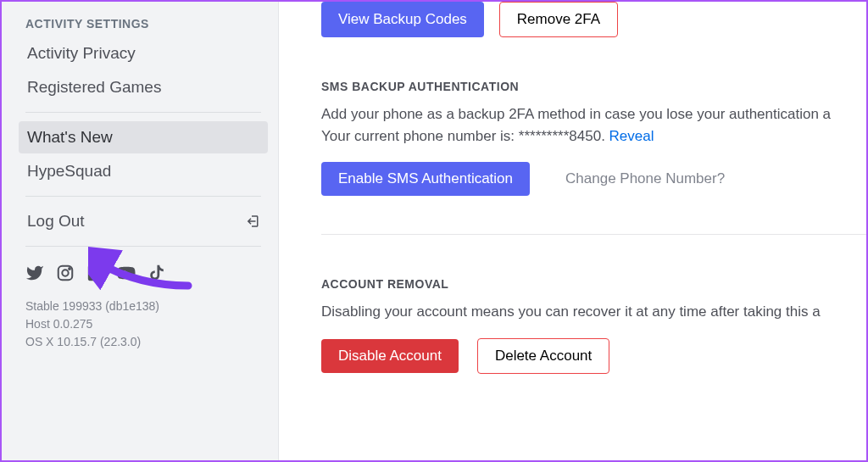  What do you see at coordinates (593, 326) in the screenshot?
I see `account-removal-section: ACCOUNT REMOVAL Disabling your account m…` at bounding box center [593, 326].